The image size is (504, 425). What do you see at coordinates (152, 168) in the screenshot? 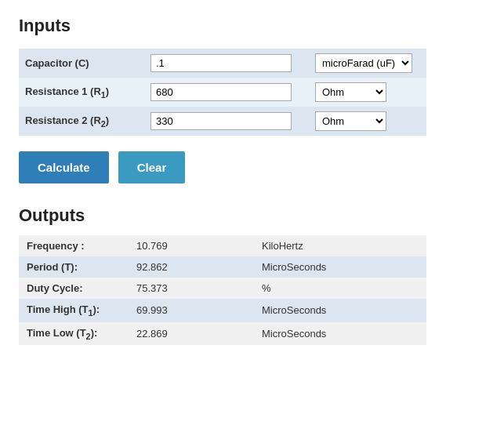
I see `clear-button: Clear` at bounding box center [152, 168].